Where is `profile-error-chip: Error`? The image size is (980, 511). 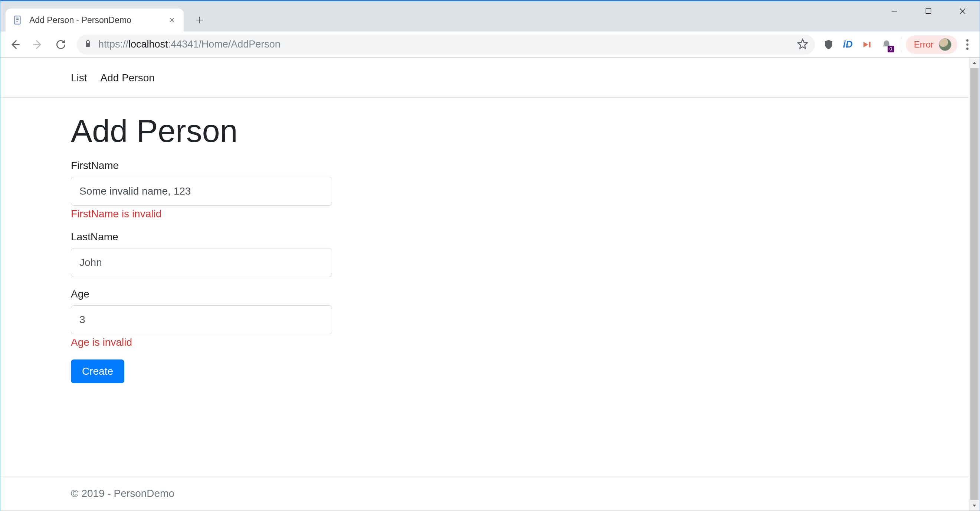
profile-error-chip: Error is located at coordinates (932, 45).